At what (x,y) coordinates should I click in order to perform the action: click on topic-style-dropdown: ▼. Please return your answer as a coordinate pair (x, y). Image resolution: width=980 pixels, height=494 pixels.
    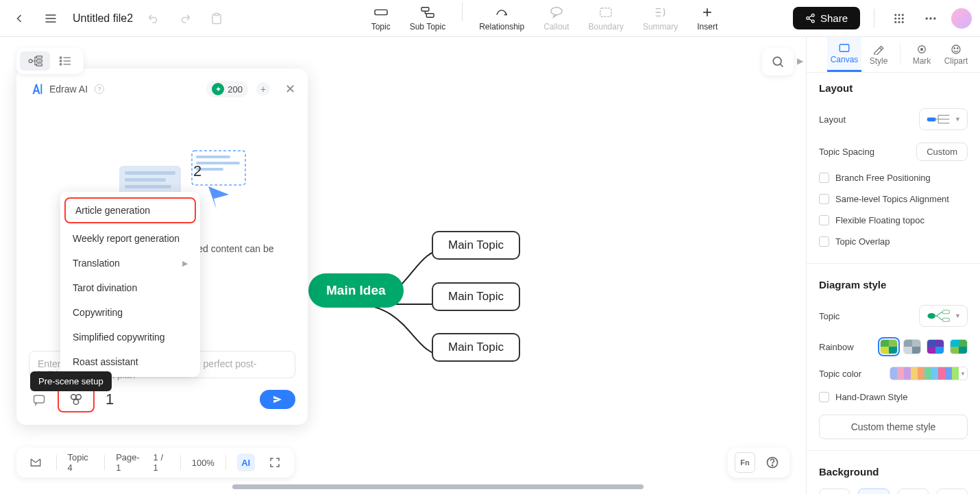
    Looking at the image, I should click on (943, 316).